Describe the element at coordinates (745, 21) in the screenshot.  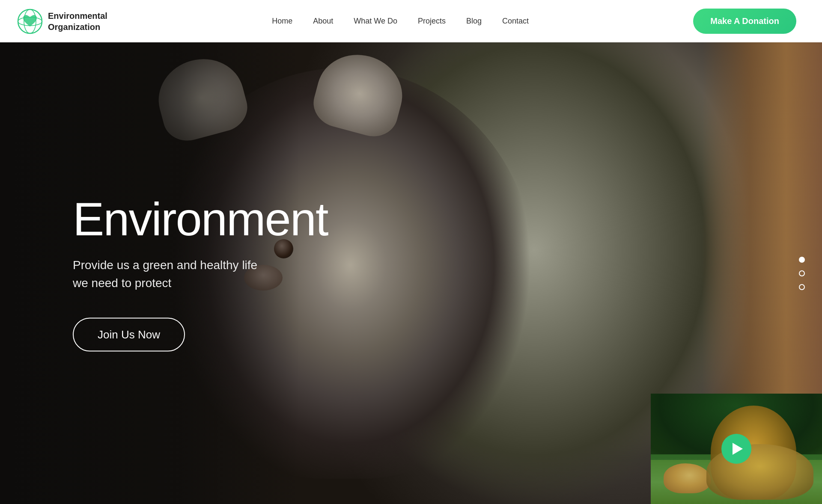
I see `donate-button: Make A Donation` at that location.